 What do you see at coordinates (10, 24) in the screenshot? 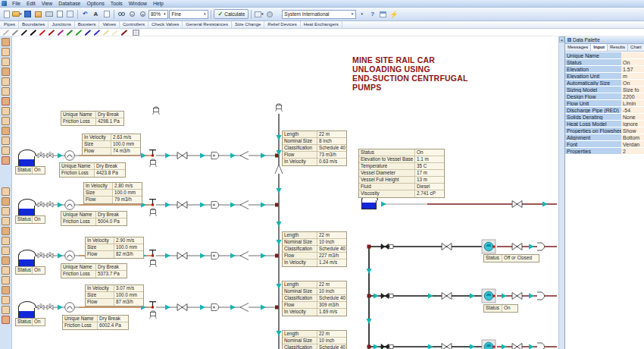
I see `tab-pipes: Pipes` at bounding box center [10, 24].